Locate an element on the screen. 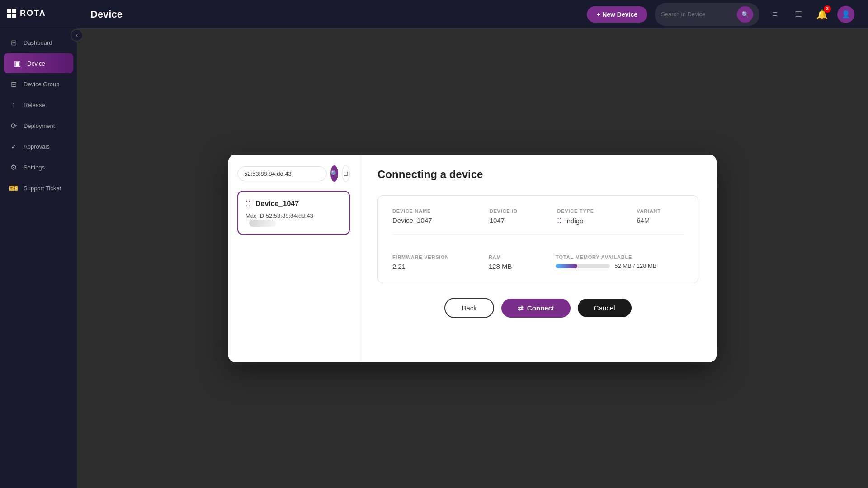 The width and height of the screenshot is (868, 488). sidebar-item-release: ↑ Release is located at coordinates (38, 105).